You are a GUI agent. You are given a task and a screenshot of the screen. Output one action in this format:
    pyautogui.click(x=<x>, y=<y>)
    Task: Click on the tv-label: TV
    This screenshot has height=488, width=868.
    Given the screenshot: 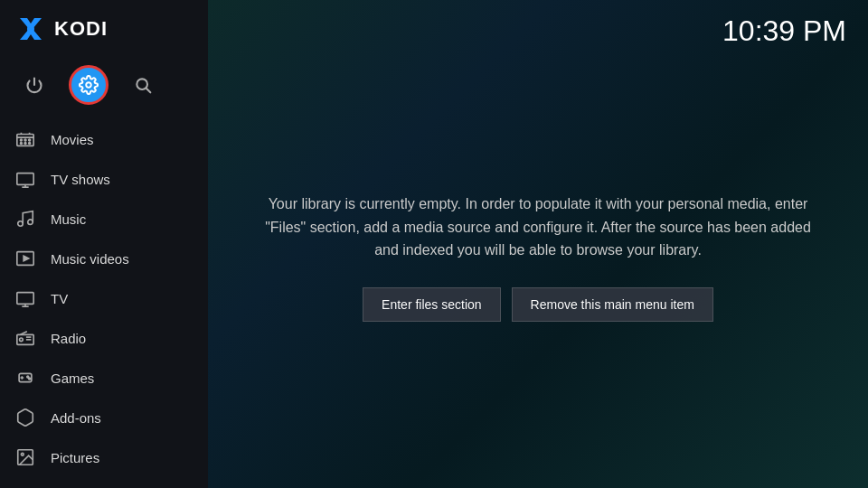 What is the action you would take?
    pyautogui.click(x=60, y=298)
    